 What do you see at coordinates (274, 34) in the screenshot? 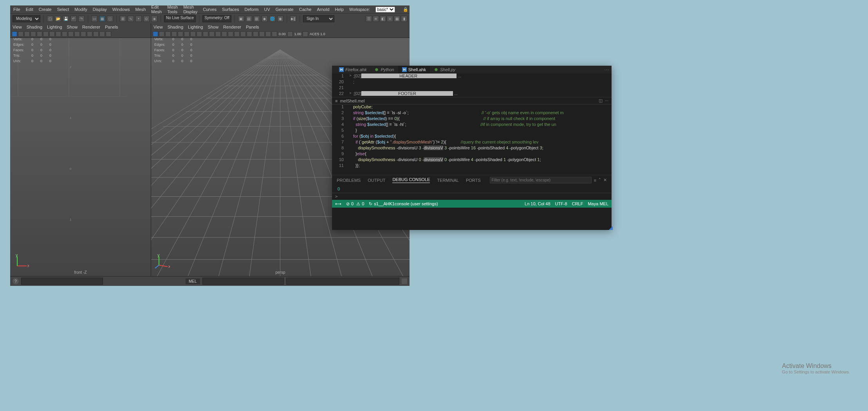
I see `vp-exposure-icon` at bounding box center [274, 34].